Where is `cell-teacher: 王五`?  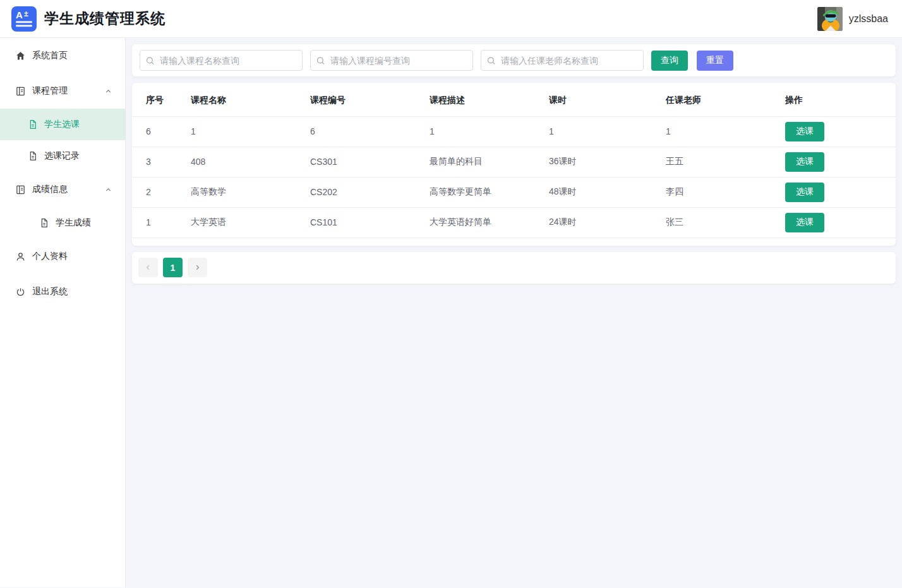
cell-teacher: 王五 is located at coordinates (725, 162).